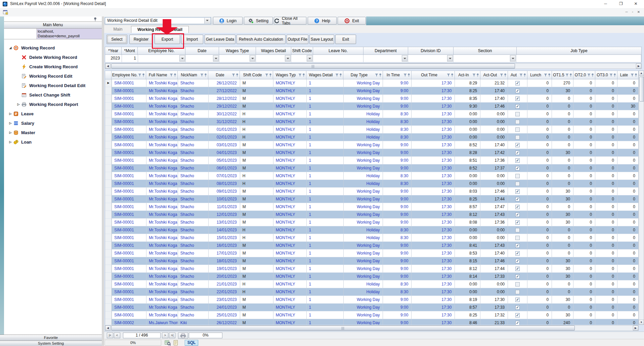  What do you see at coordinates (579, 51) in the screenshot?
I see `filter-header-job-type: Job Type` at bounding box center [579, 51].